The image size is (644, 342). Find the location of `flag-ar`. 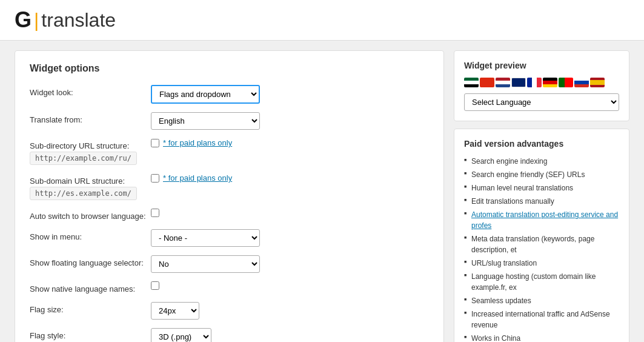

flag-ar is located at coordinates (471, 82).